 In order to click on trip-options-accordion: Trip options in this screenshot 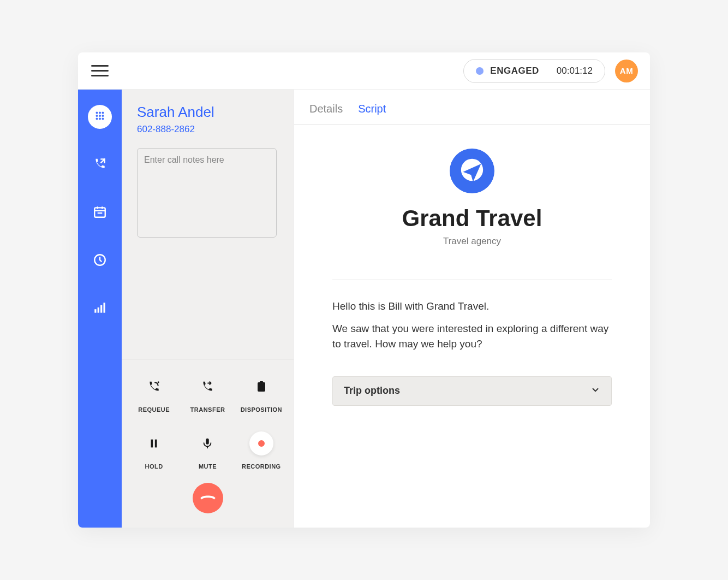, I will do `click(472, 391)`.